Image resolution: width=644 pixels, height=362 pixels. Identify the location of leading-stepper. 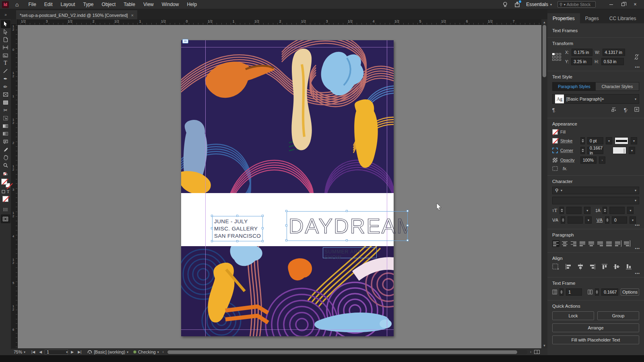
(605, 210).